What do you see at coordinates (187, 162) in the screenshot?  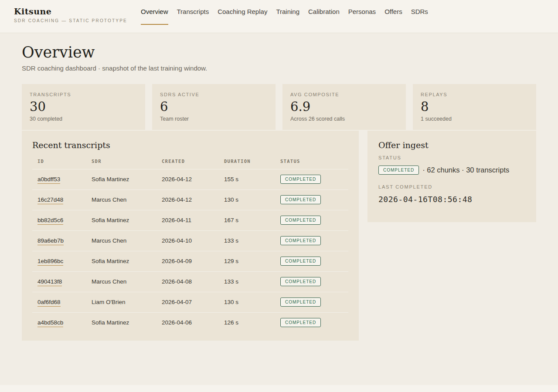 I see `column-header-created: CREATED` at bounding box center [187, 162].